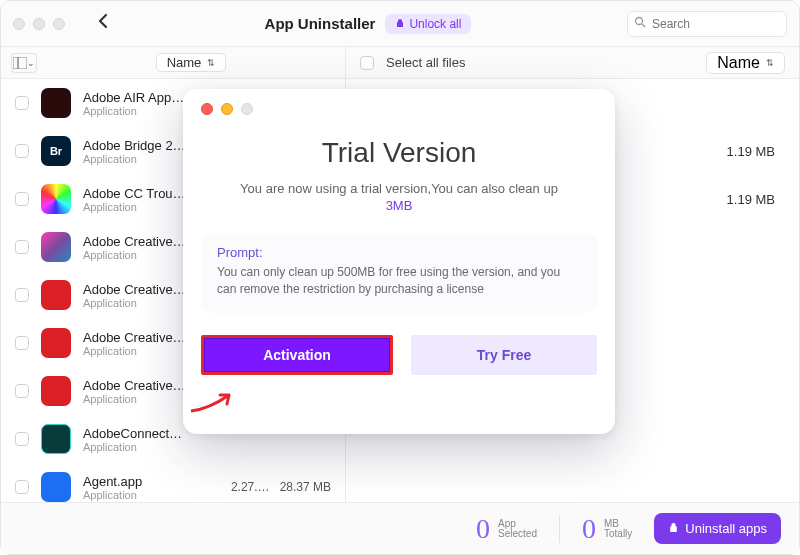 The image size is (800, 555). I want to click on selected-stat: 0 App Selected, so click(506, 529).